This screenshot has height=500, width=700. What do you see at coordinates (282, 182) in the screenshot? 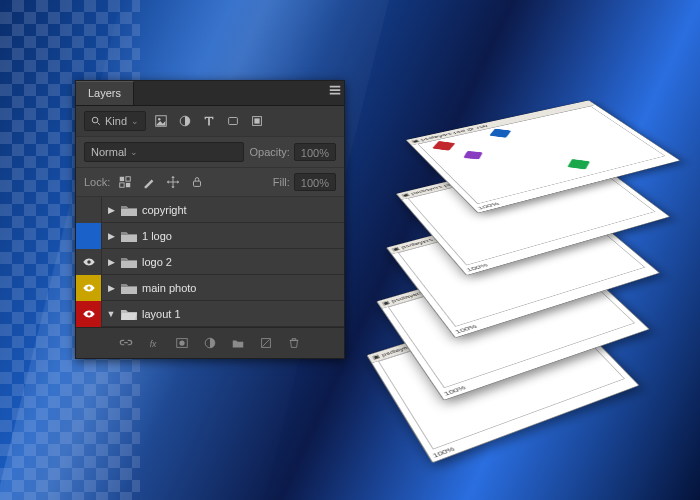
I see `fill-label: Fill:` at bounding box center [282, 182].